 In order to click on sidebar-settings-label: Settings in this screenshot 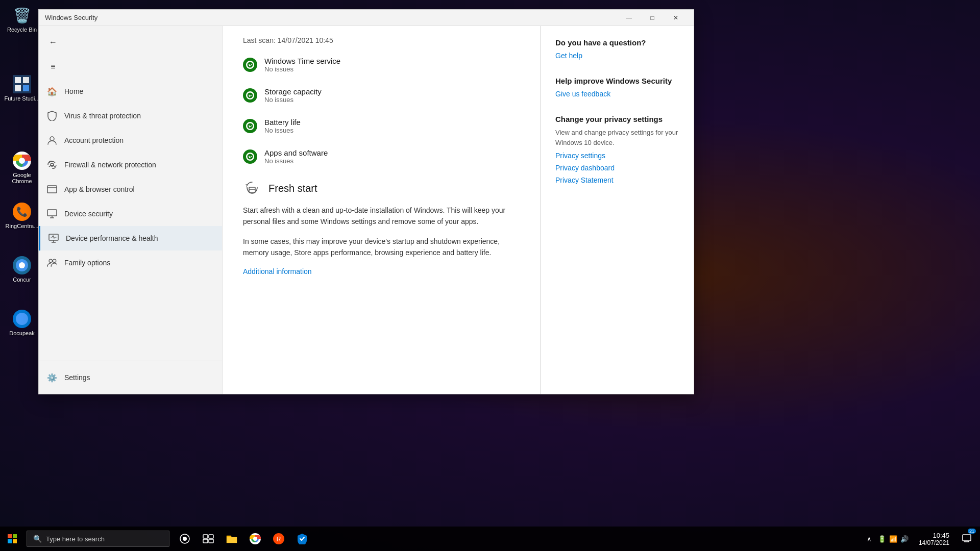, I will do `click(78, 378)`.